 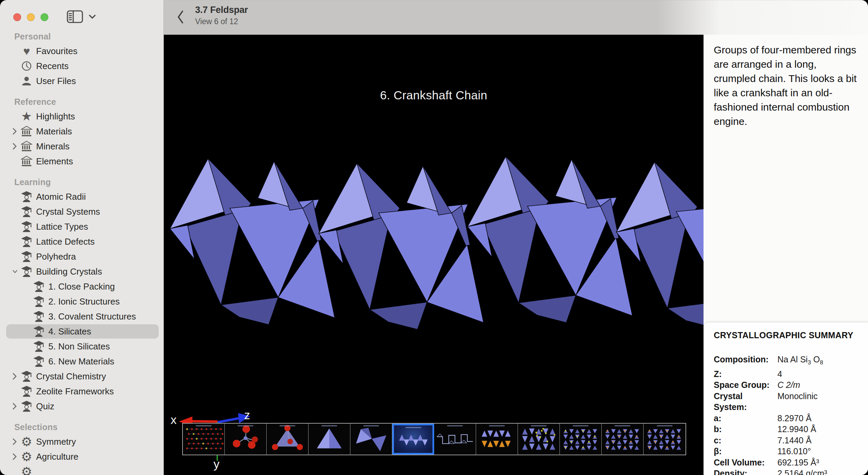 I want to click on view-thumbnail-strip, so click(x=434, y=439).